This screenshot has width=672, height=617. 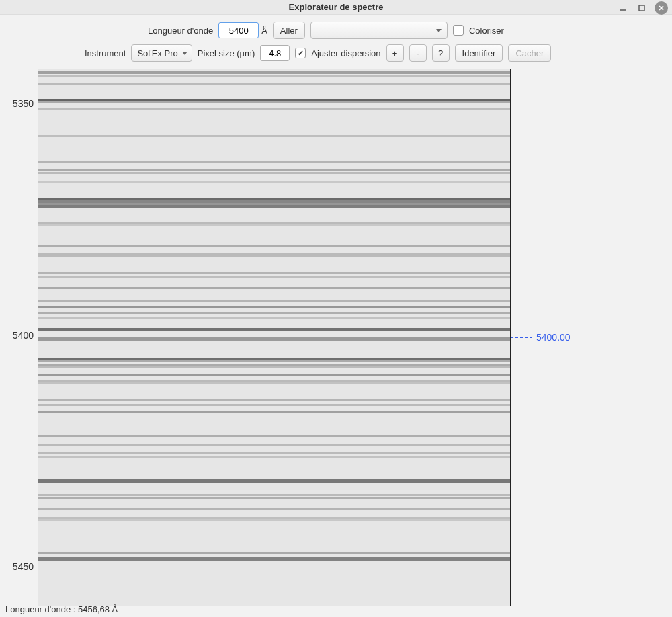 I want to click on axis-tick: 5350, so click(x=23, y=104).